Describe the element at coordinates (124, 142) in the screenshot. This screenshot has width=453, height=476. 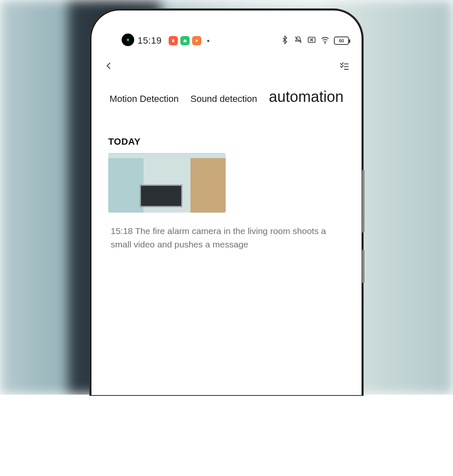
I see `section-heading-today: TODAY` at that location.